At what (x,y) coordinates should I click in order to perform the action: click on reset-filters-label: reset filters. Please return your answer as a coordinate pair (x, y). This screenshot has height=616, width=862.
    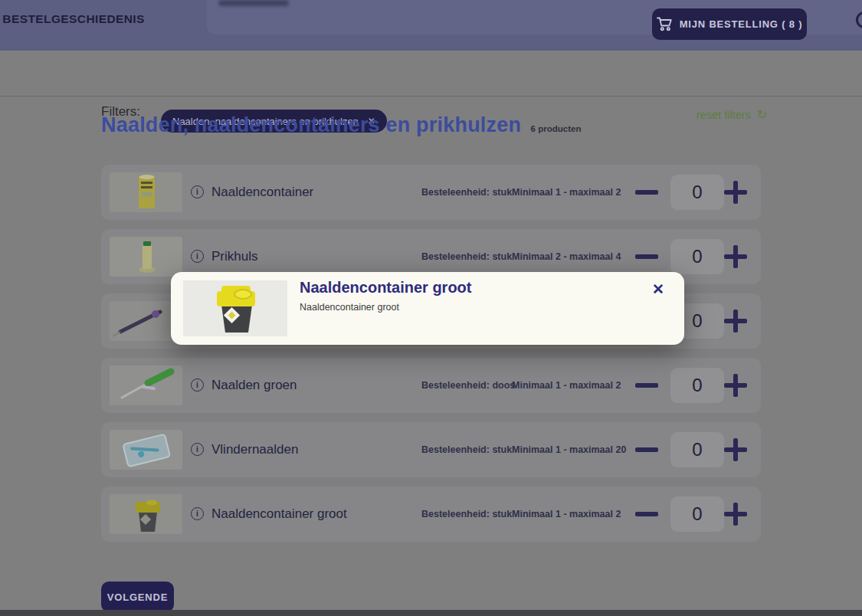
    Looking at the image, I should click on (723, 115).